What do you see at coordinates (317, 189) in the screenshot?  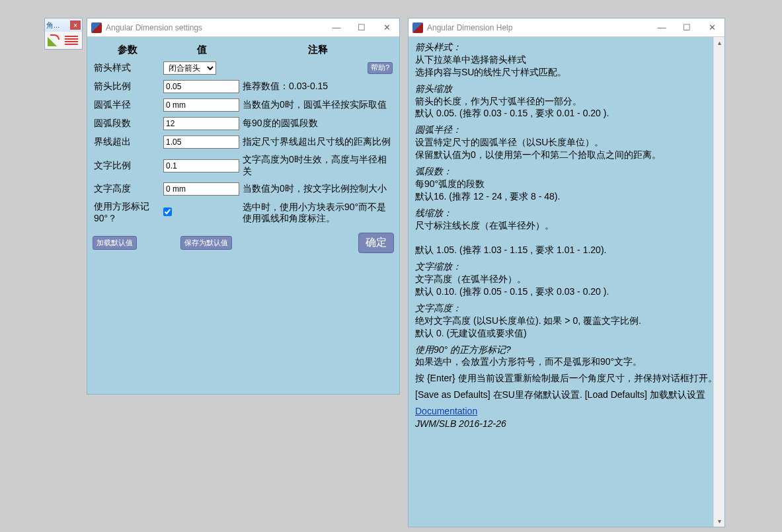 I see `note-text-height: 当数值为0时，按文字比例控制大小` at bounding box center [317, 189].